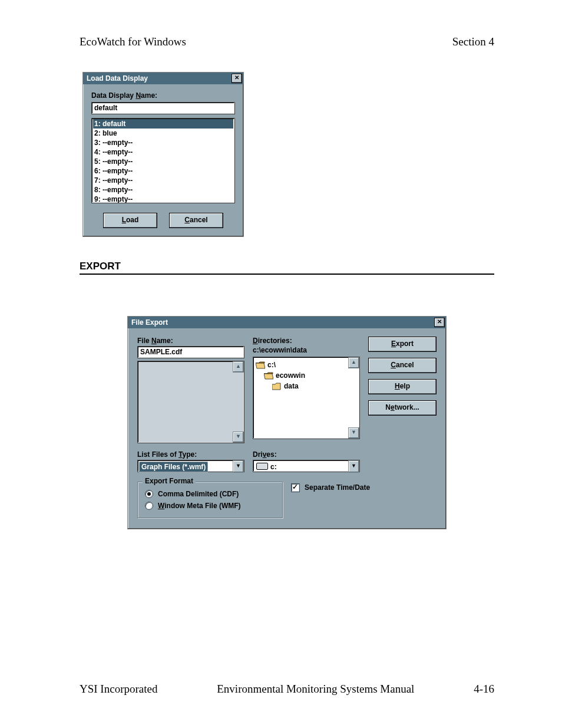 The image size is (562, 728). Describe the element at coordinates (316, 689) in the screenshot. I see `footer-center: Environmental Monitoring Systems Manual` at that location.